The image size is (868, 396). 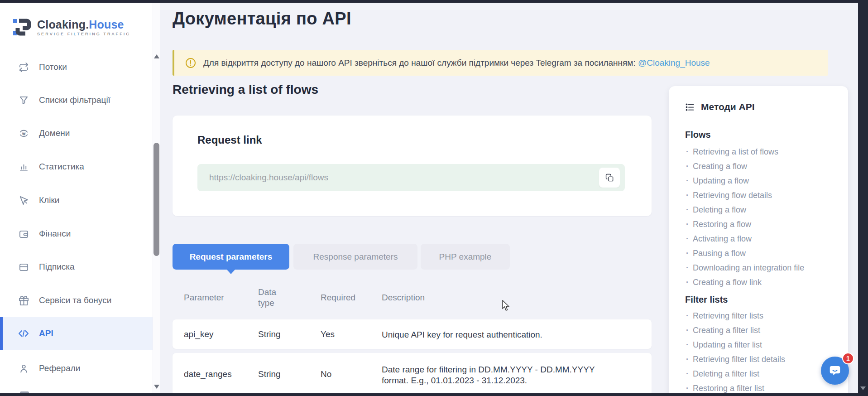 What do you see at coordinates (338, 298) in the screenshot?
I see `col-header-required: Required` at bounding box center [338, 298].